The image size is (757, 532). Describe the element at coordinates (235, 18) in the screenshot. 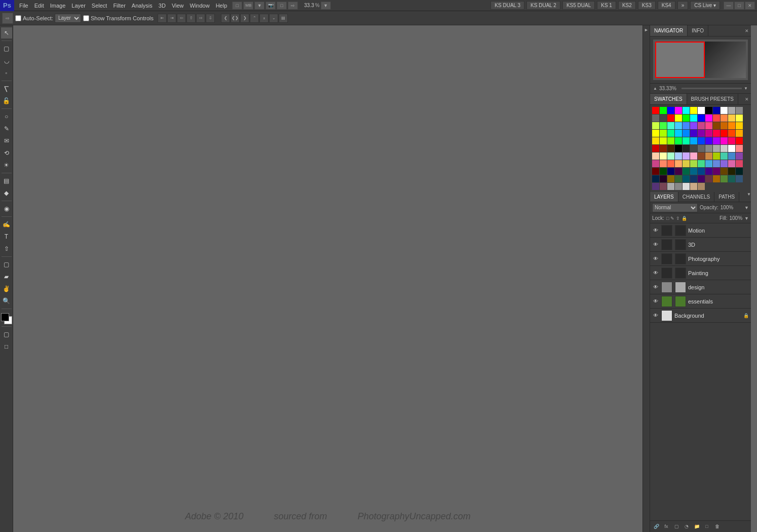

I see `dist-center-btn: ❮❯` at that location.